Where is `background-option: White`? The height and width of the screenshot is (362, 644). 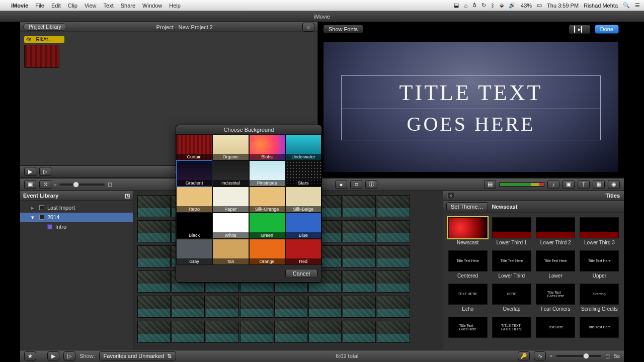 background-option: White is located at coordinates (230, 226).